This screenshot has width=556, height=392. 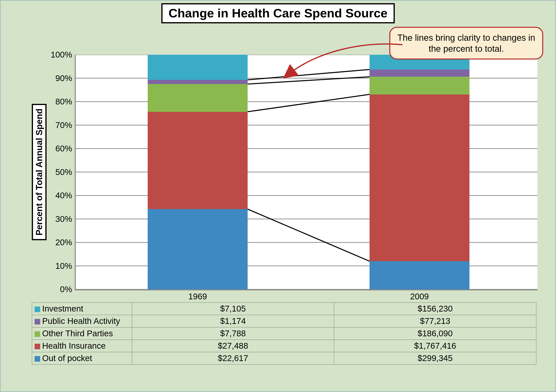 What do you see at coordinates (284, 346) in the screenshot?
I see `table-row: Health Insurance$27,488$1,767,416` at bounding box center [284, 346].